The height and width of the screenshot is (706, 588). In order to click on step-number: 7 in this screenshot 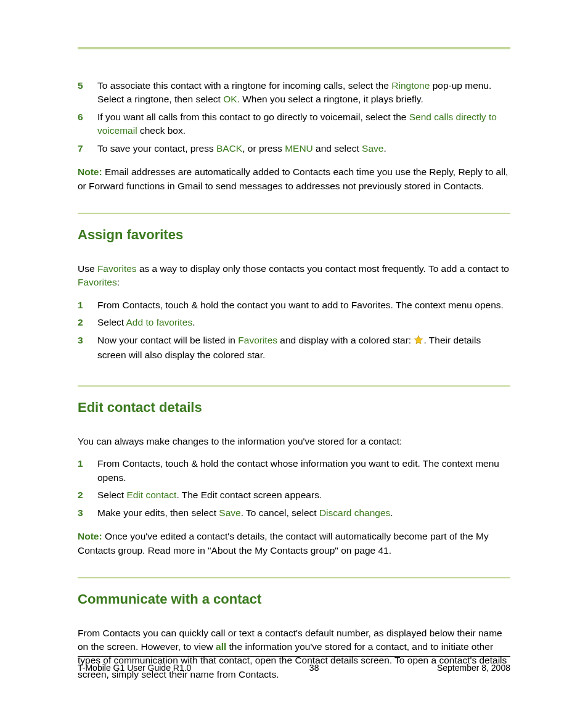, I will do `click(88, 150)`.